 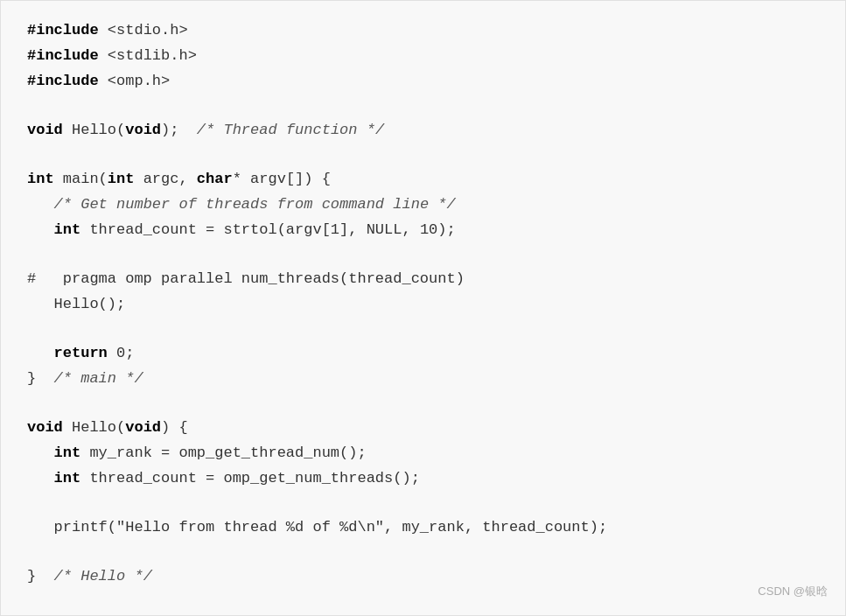 I want to click on code-line-12: void Hello(void) {, so click(x=423, y=429).